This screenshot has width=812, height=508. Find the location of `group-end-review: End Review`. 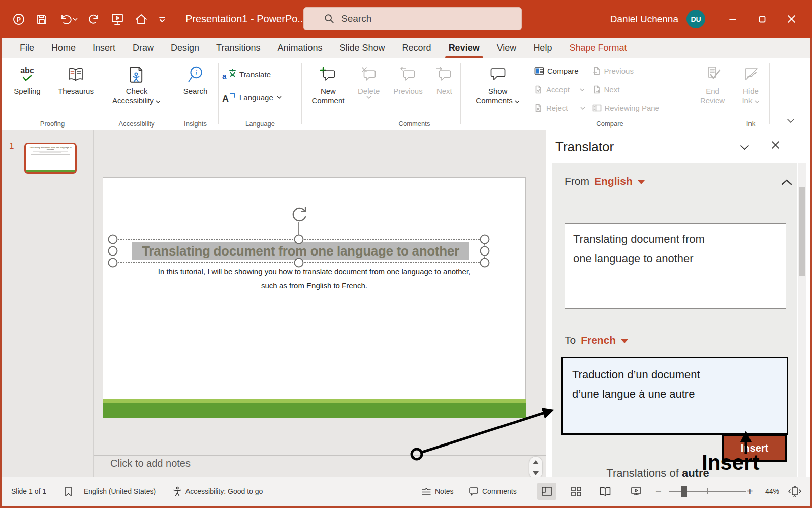

group-end-review: End Review is located at coordinates (713, 94).